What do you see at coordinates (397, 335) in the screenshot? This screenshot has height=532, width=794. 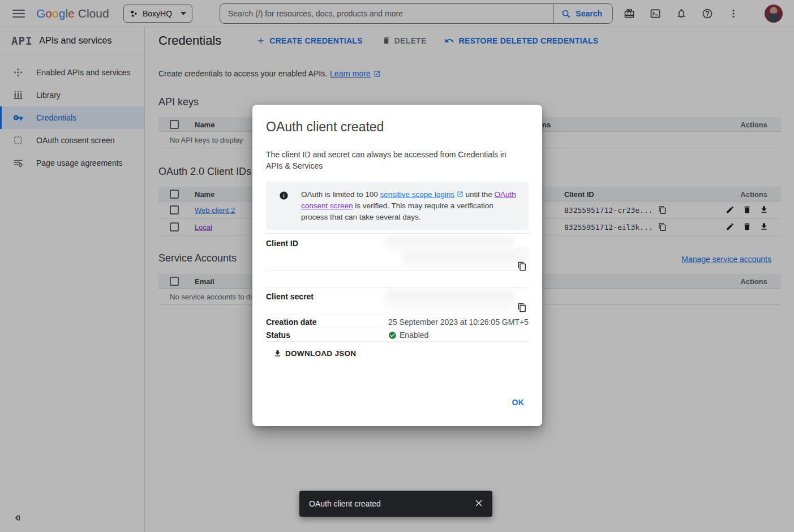 I see `status-row: Status Enabled` at bounding box center [397, 335].